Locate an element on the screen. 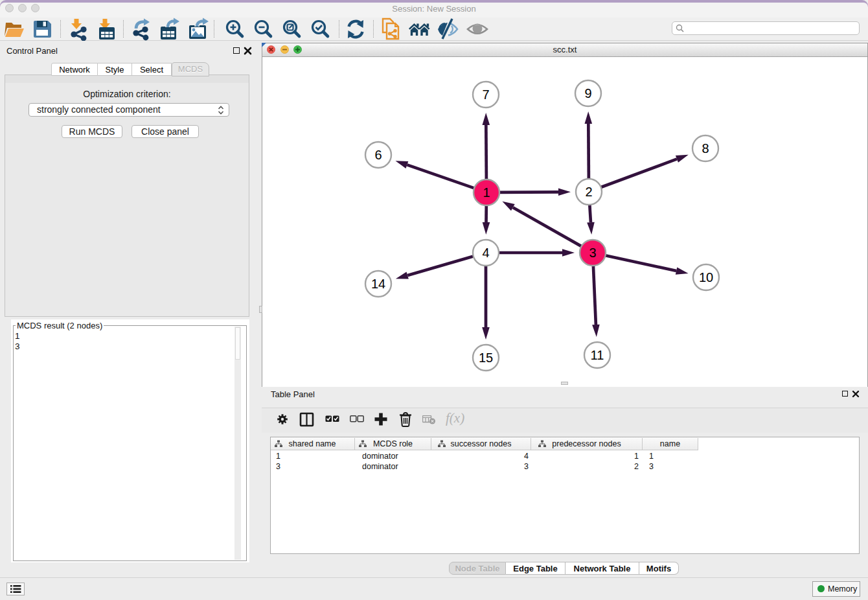  svg-text: 8 is located at coordinates (705, 148).